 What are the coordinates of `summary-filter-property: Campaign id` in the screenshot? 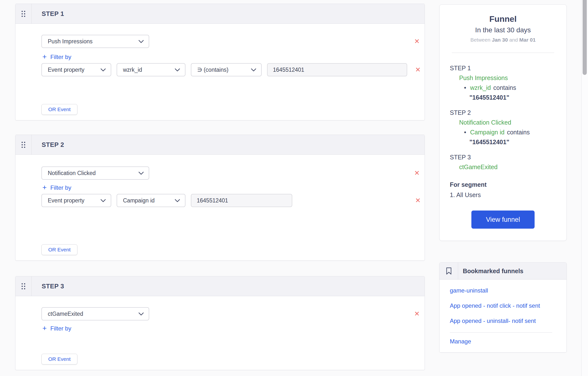 It's located at (487, 132).